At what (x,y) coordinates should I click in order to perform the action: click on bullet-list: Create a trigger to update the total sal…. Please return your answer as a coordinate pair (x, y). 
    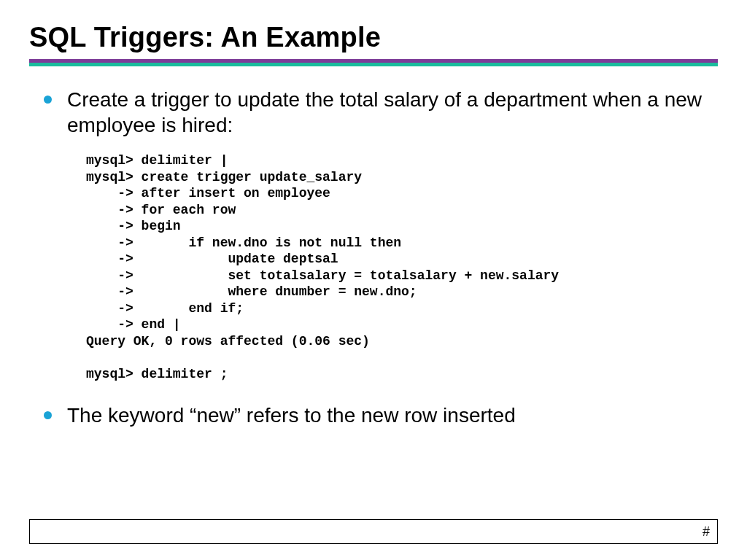
    Looking at the image, I should click on (377, 112).